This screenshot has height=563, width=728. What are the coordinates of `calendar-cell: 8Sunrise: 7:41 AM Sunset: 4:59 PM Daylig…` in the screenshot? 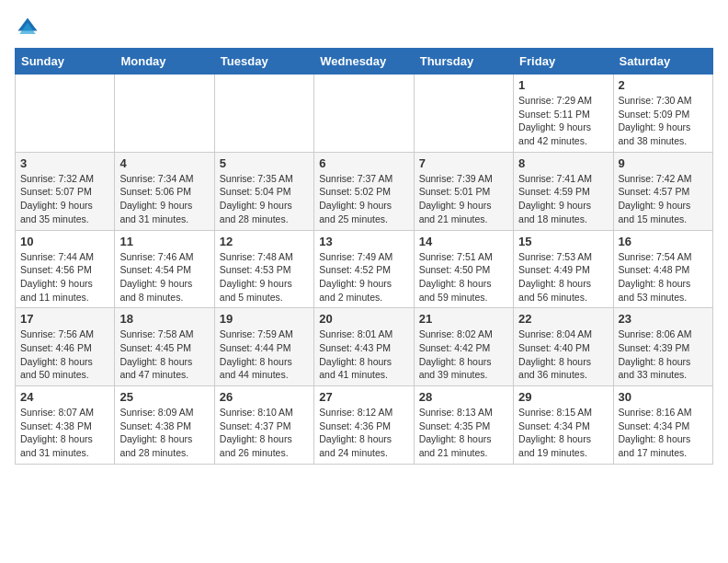 It's located at (563, 191).